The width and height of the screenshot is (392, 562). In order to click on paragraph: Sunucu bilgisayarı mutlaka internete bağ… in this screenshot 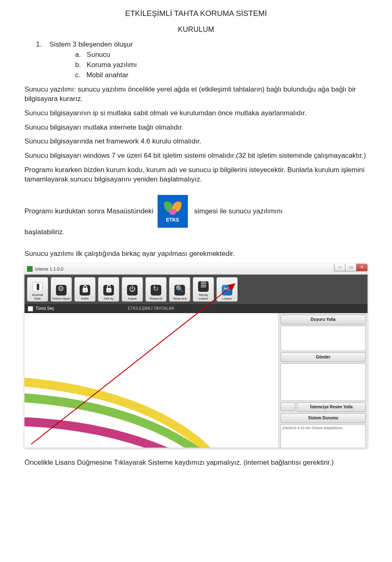, I will do `click(196, 128)`.